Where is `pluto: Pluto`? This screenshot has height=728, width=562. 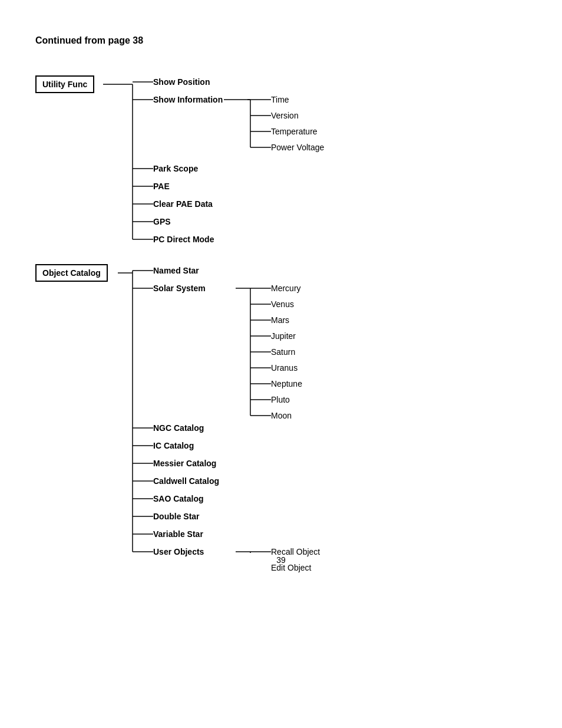
pluto: Pluto is located at coordinates (280, 400).